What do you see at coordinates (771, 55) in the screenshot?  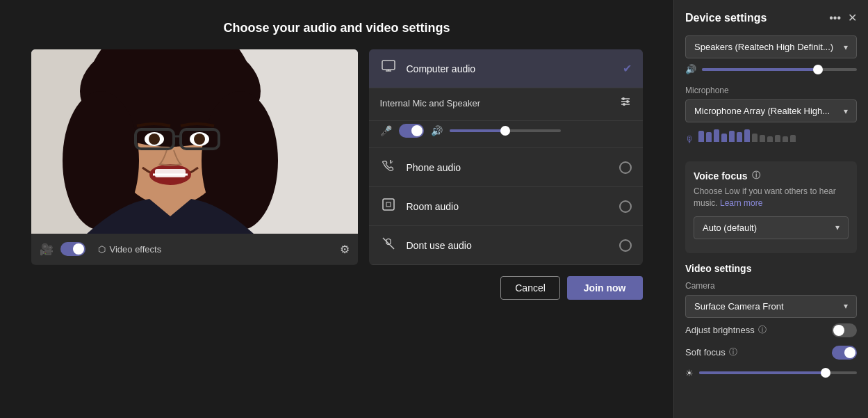 I see `speakers-section: Speakers (Realtech High Definit...) ▾ 🔊` at bounding box center [771, 55].